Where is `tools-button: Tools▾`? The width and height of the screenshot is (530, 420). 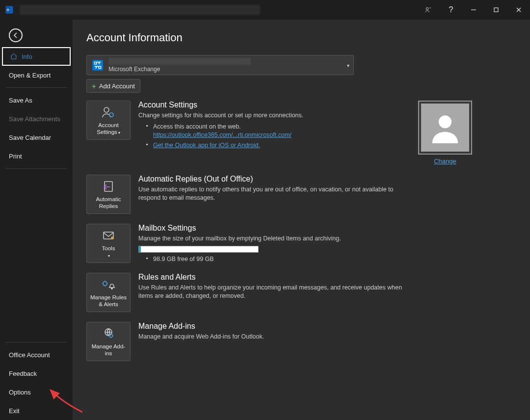
tools-button: Tools▾ is located at coordinates (108, 243).